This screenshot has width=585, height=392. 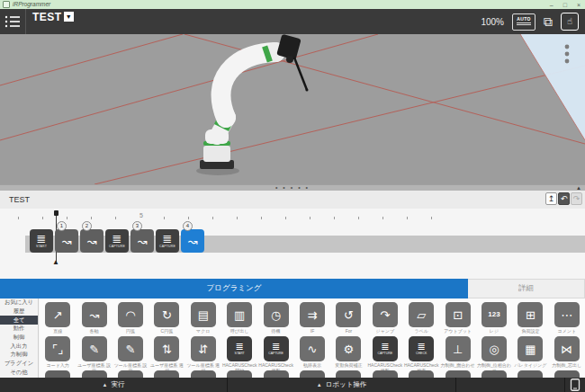 I want to click on timeline-step-move-step-3: 3↝, so click(x=142, y=241).